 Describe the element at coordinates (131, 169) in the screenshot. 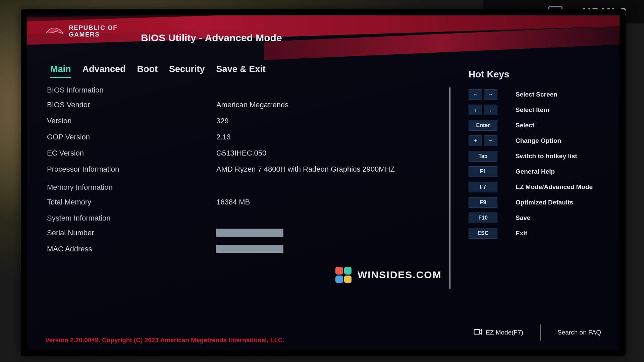

I see `label-processor: Processor Information` at that location.